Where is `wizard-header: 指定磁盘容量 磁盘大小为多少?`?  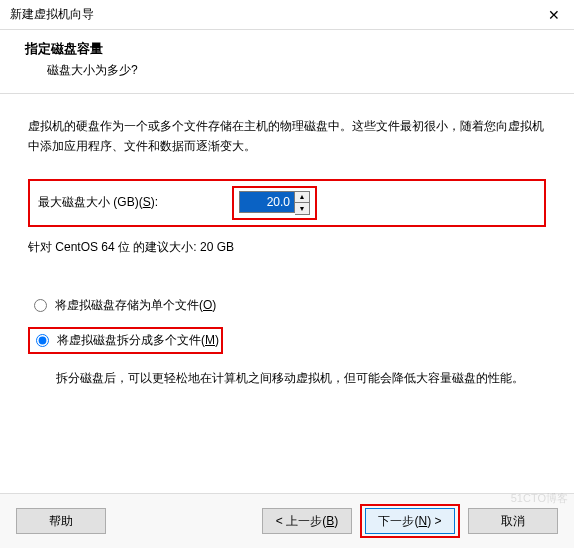 wizard-header: 指定磁盘容量 磁盘大小为多少? is located at coordinates (287, 62).